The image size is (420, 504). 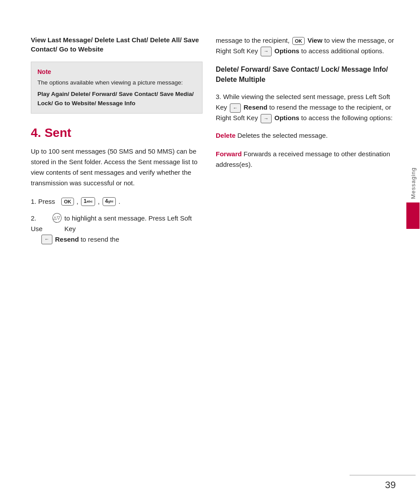 What do you see at coordinates (303, 159) in the screenshot?
I see `forward-text: Forwards a received message to other des…` at bounding box center [303, 159].